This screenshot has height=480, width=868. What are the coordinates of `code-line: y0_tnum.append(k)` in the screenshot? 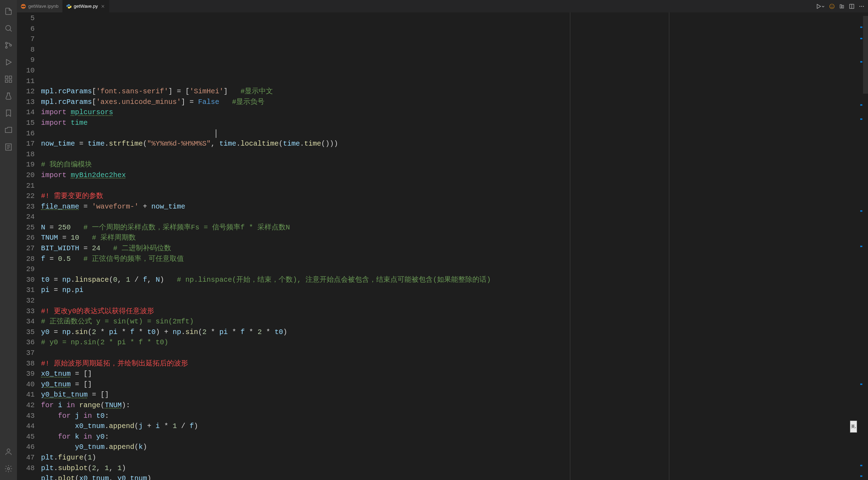 It's located at (450, 447).